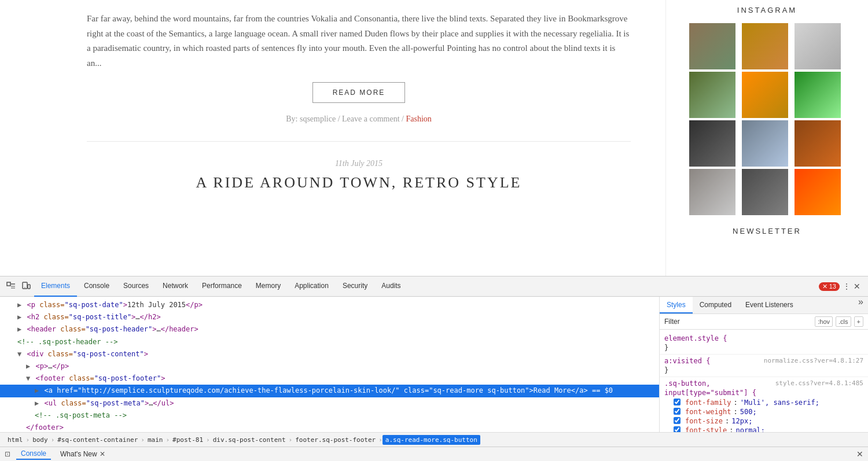 The height and width of the screenshot is (461, 868). What do you see at coordinates (83, 454) in the screenshot?
I see `whats-new-button: What's New ✕` at bounding box center [83, 454].